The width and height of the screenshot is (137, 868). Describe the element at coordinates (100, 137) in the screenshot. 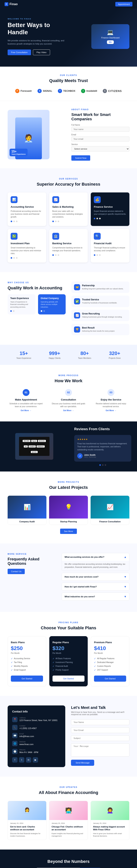

I see `email-form-group: Email` at that location.